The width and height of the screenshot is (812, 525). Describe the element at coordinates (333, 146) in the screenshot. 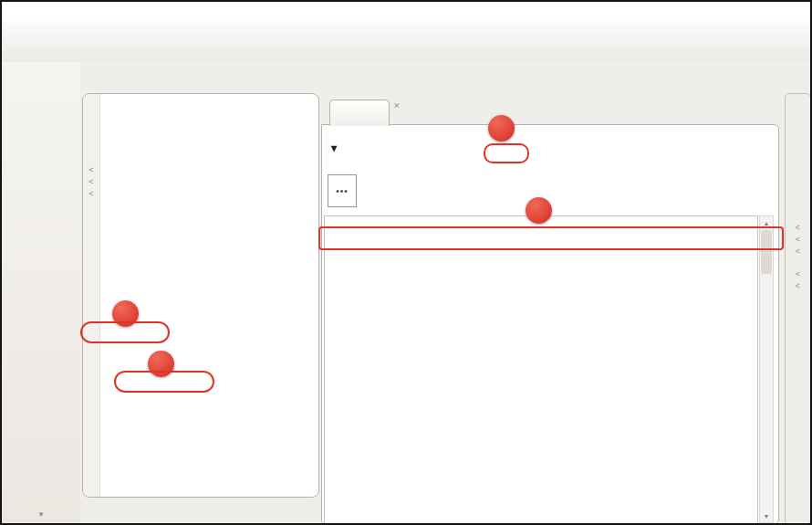

I see `page-title` at that location.